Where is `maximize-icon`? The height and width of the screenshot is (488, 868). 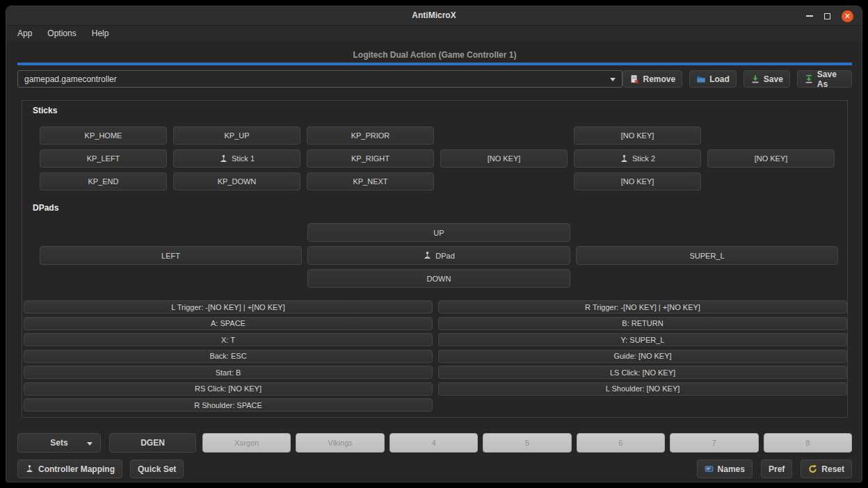 maximize-icon is located at coordinates (828, 17).